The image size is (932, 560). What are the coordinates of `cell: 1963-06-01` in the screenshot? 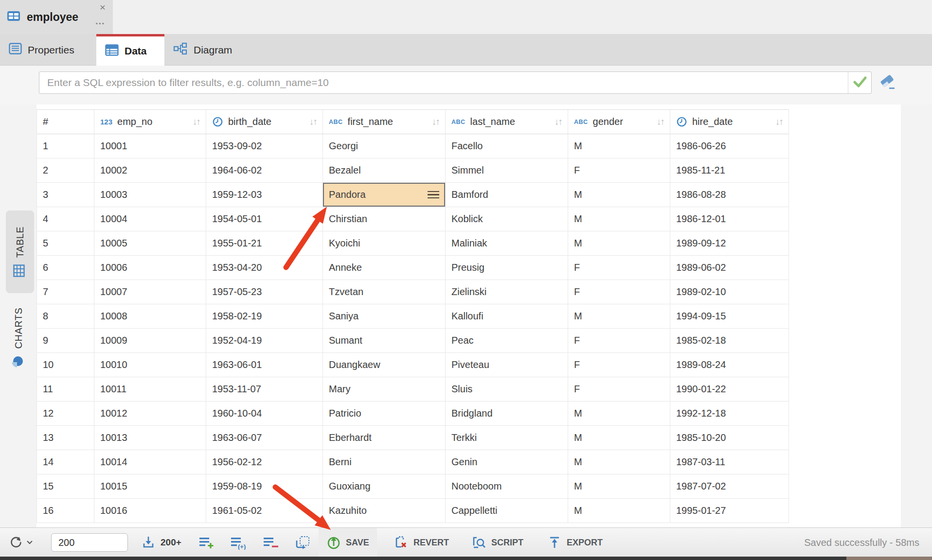 It's located at (265, 365).